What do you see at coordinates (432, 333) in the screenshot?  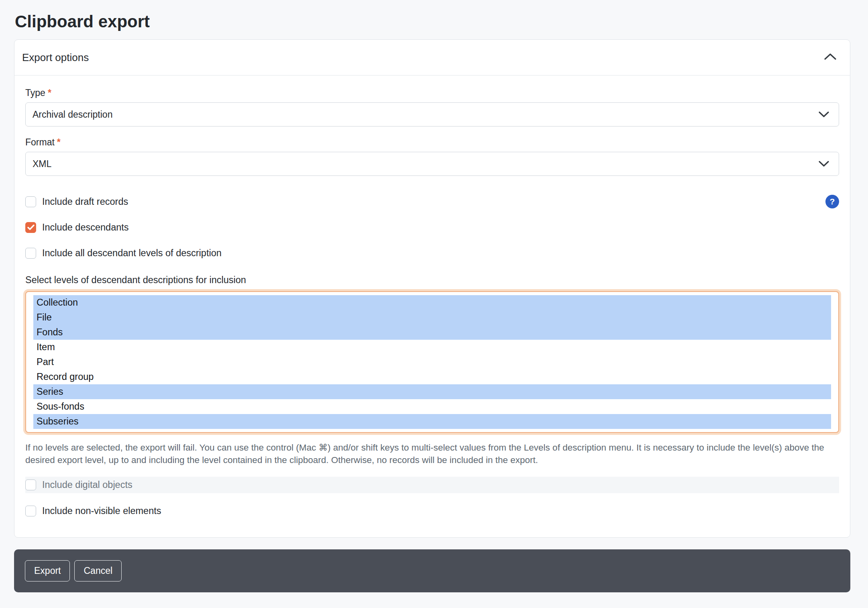 I see `level-option: Fonds` at bounding box center [432, 333].